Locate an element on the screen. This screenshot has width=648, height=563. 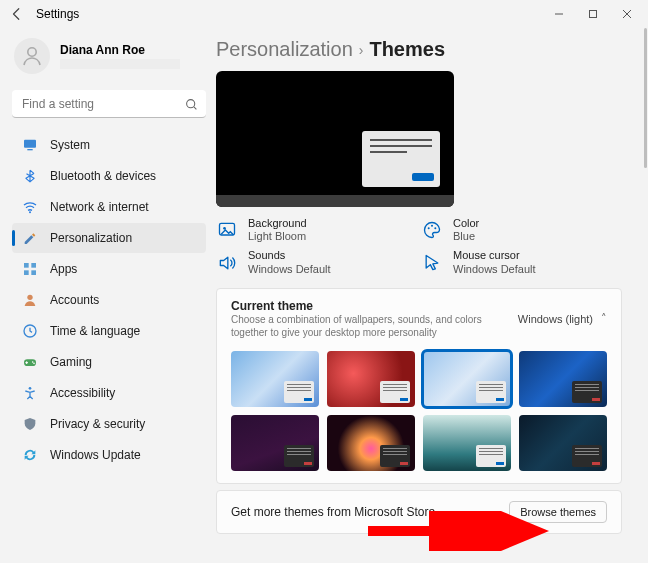
breadcrumb-parent: Personalization is located at coordinates (284, 50).